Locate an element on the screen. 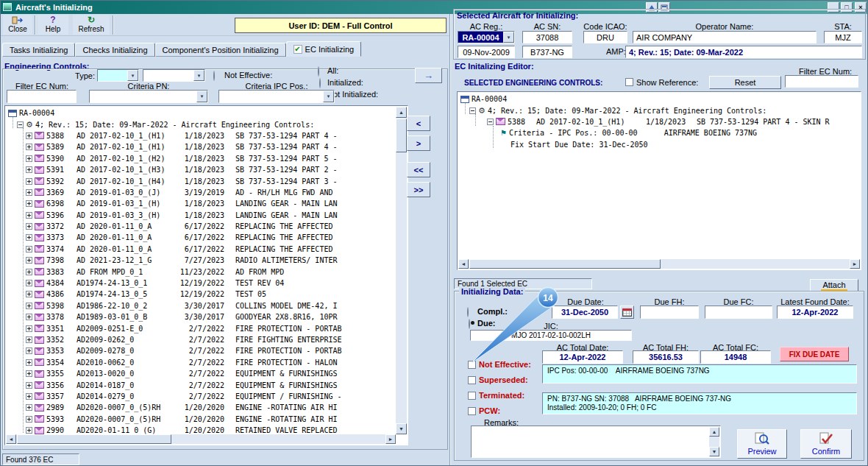  ec-tree-row: 2989 AD2020-0007_0_(5)RH 1/20/2020 ENGIN… is located at coordinates (202, 408).